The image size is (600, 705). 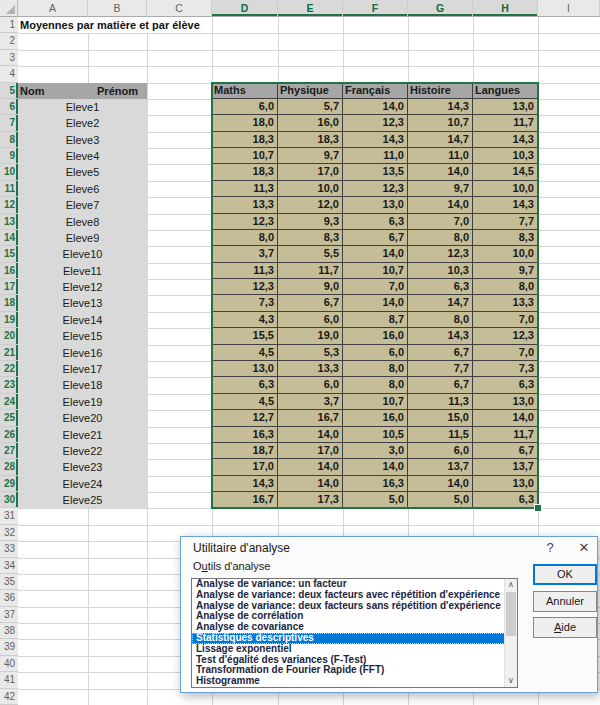 What do you see at coordinates (82, 271) in the screenshot?
I see `cell-student-Eleve11: Eleve11` at bounding box center [82, 271].